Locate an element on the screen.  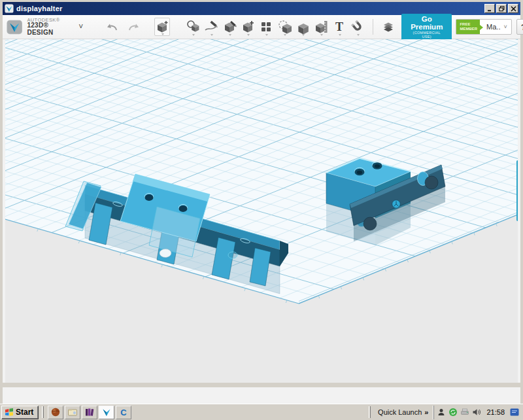
svg-text: T is located at coordinates (339, 27).